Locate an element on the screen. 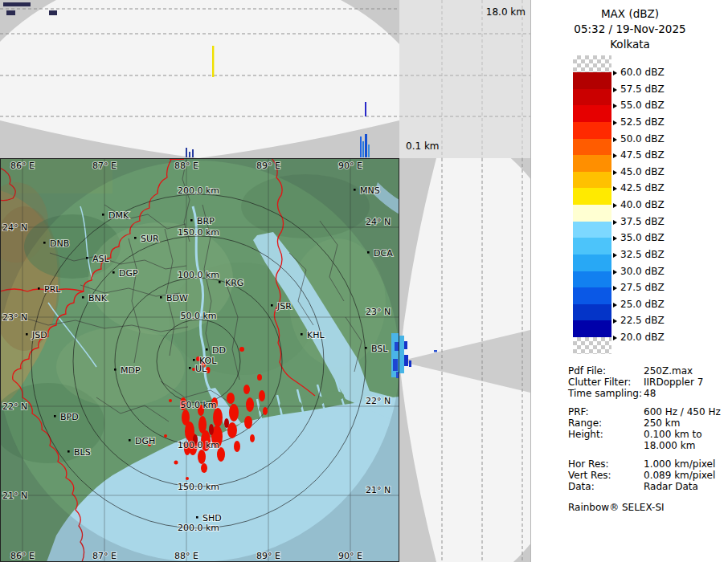 The width and height of the screenshot is (728, 562). station-label: ASL is located at coordinates (101, 259).